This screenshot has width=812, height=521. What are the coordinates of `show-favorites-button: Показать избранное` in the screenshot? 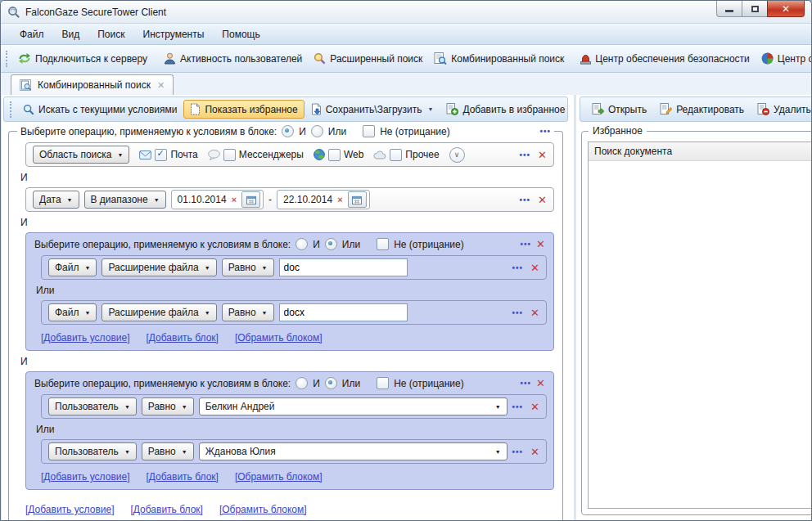 It's located at (244, 110).